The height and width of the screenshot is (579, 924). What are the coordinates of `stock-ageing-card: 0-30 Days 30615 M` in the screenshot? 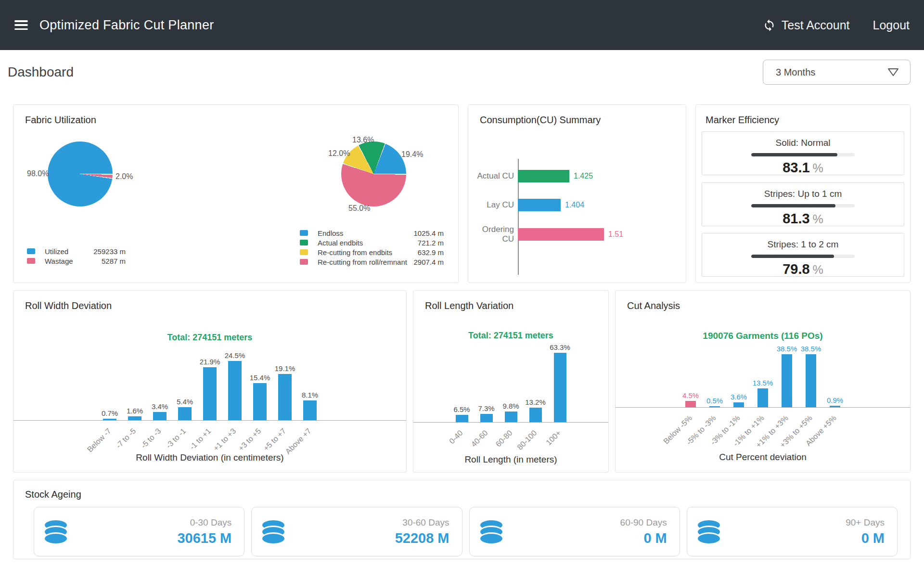 It's located at (139, 531).